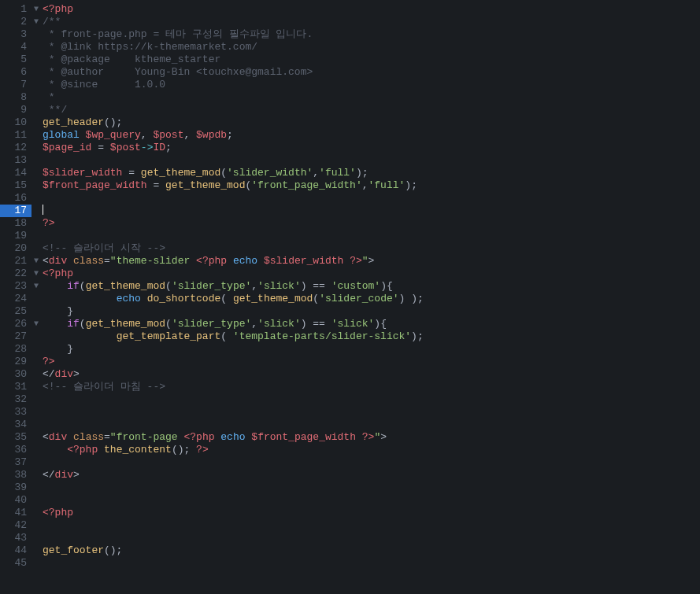  Describe the element at coordinates (16, 387) in the screenshot. I see `line-number: 31` at that location.